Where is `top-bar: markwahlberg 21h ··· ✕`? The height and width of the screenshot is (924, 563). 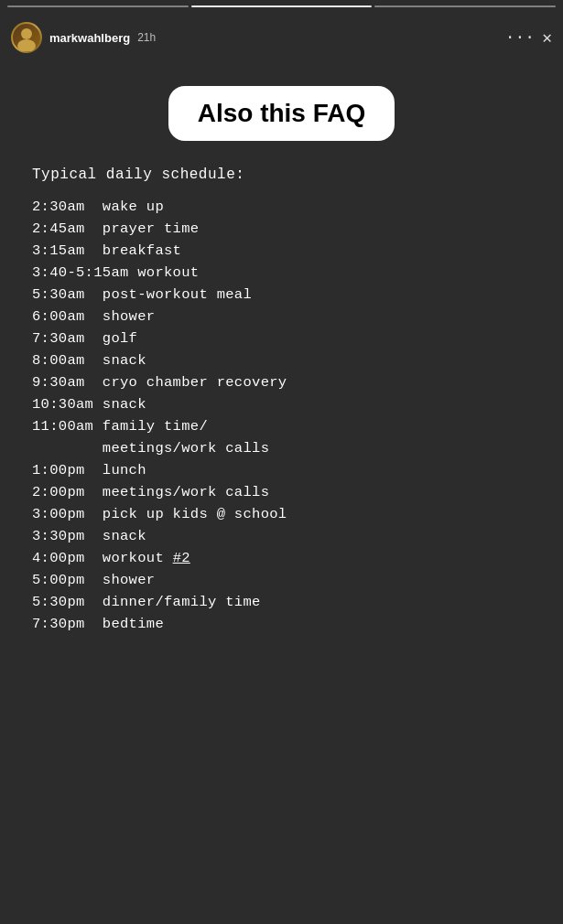 top-bar: markwahlberg 21h ··· ✕ is located at coordinates (282, 29).